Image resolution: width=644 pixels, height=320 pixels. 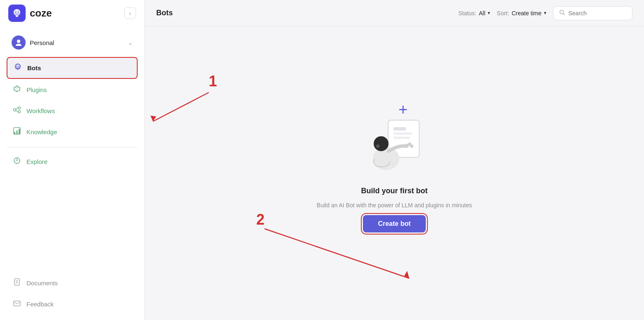 I want to click on empty-state: +, so click(x=394, y=165).